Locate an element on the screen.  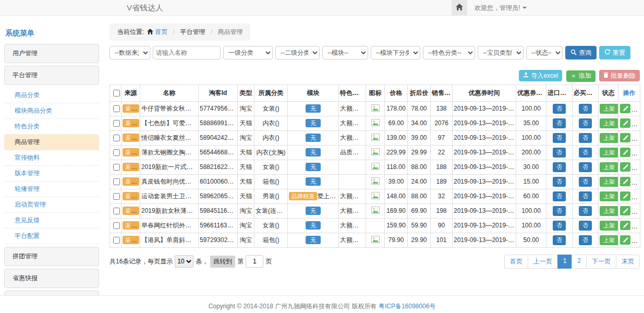
sidebar-section-拼团管理: 拼团管理 is located at coordinates (52, 257).